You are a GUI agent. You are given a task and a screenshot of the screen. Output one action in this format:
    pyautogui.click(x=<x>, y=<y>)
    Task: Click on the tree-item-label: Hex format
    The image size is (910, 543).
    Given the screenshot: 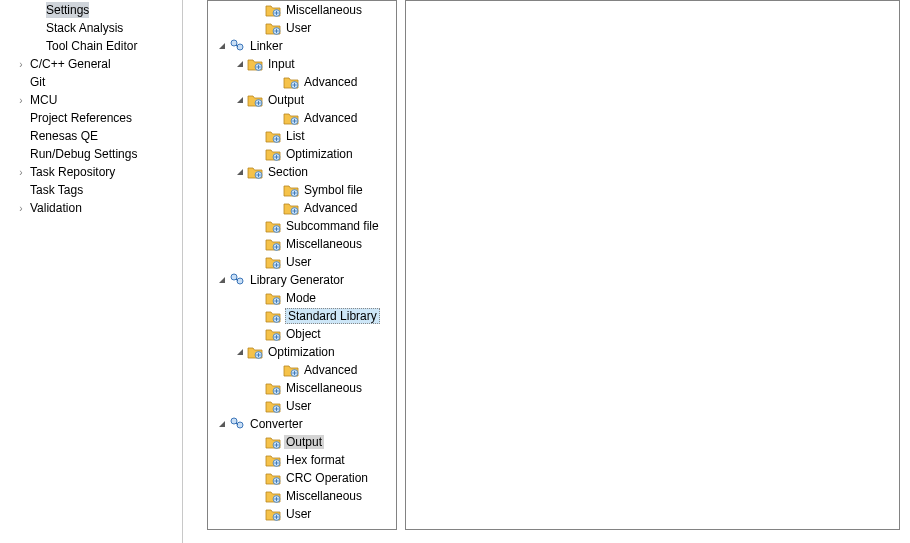 What is the action you would take?
    pyautogui.click(x=316, y=460)
    